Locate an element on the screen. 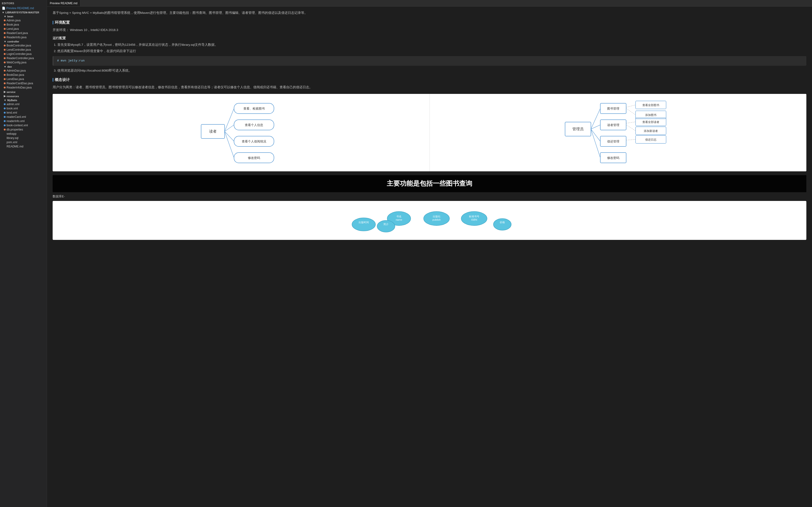  env-heading: 环境配置 is located at coordinates (429, 22).